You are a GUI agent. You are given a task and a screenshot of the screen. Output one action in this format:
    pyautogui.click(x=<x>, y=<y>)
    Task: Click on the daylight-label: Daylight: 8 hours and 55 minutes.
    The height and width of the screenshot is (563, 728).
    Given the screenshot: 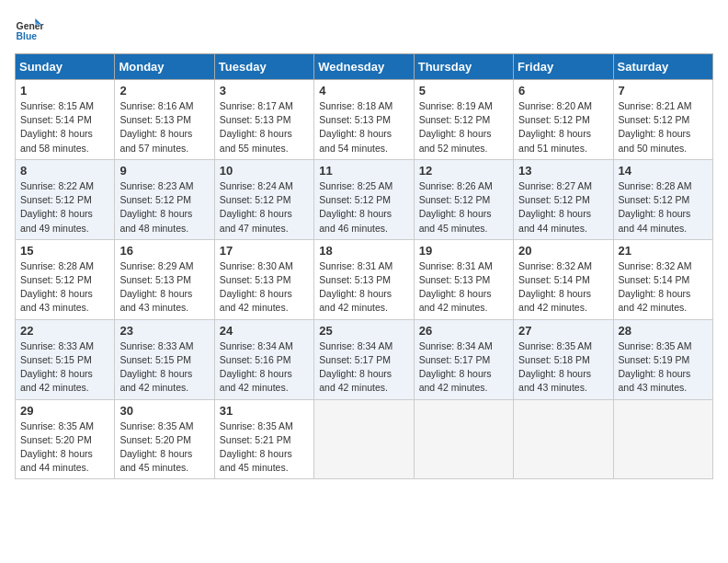 What is the action you would take?
    pyautogui.click(x=256, y=140)
    